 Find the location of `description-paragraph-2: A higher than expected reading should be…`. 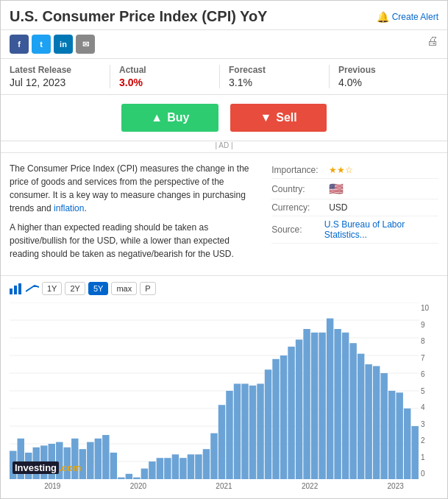

description-paragraph-2: A higher than expected reading should be… is located at coordinates (135, 241).